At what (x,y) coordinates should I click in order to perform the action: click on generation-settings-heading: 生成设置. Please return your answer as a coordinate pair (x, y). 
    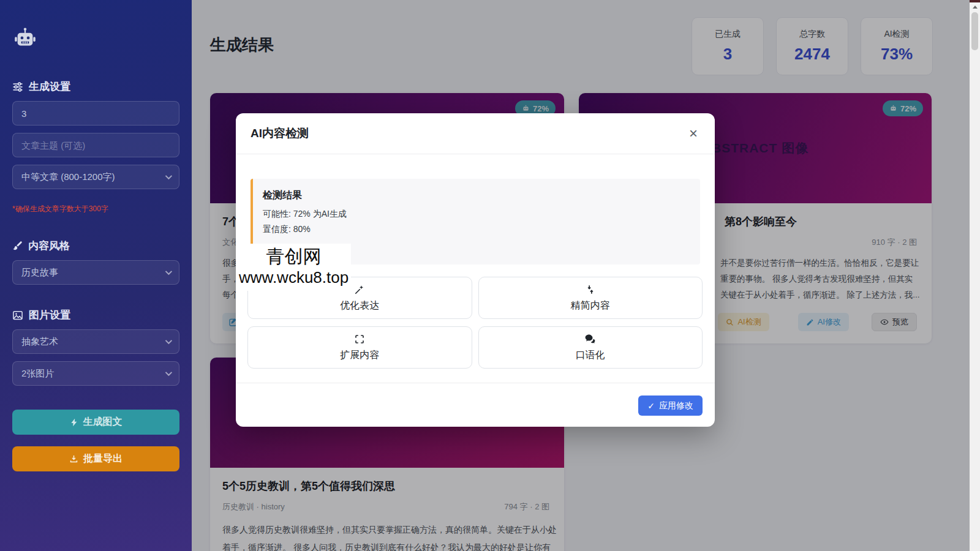
    Looking at the image, I should click on (96, 87).